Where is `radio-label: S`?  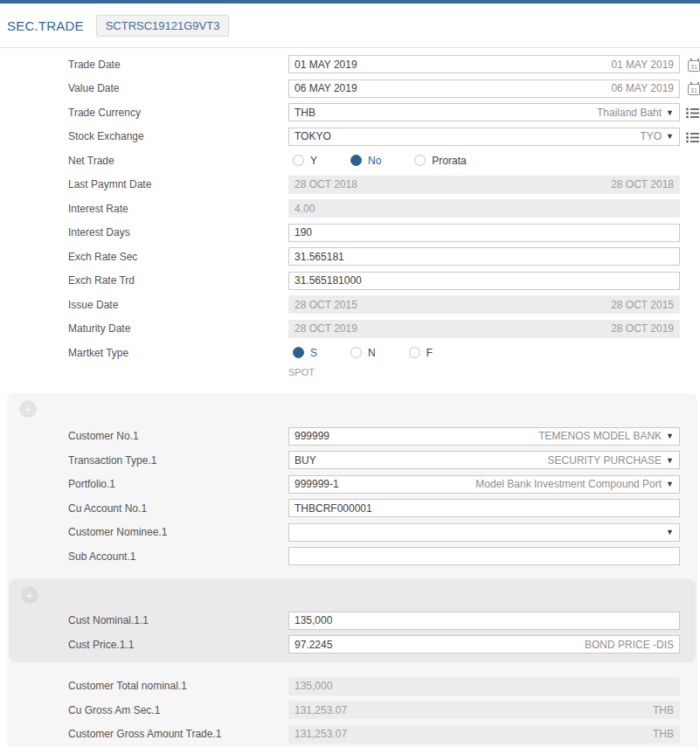
radio-label: S is located at coordinates (314, 353).